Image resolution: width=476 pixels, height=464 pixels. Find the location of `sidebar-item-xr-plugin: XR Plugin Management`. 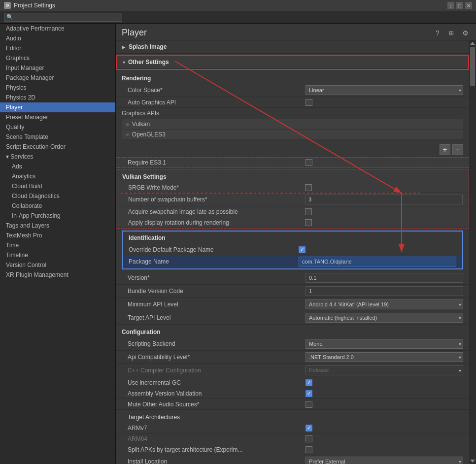

sidebar-item-xr-plugin: XR Plugin Management is located at coordinates (58, 275).